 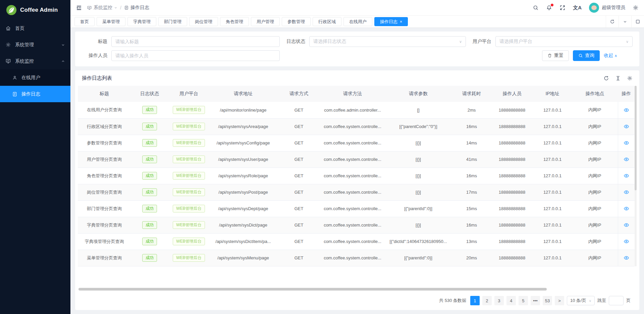 What do you see at coordinates (35, 78) in the screenshot?
I see `sidebar-item-online-users: 在线用户` at bounding box center [35, 78].